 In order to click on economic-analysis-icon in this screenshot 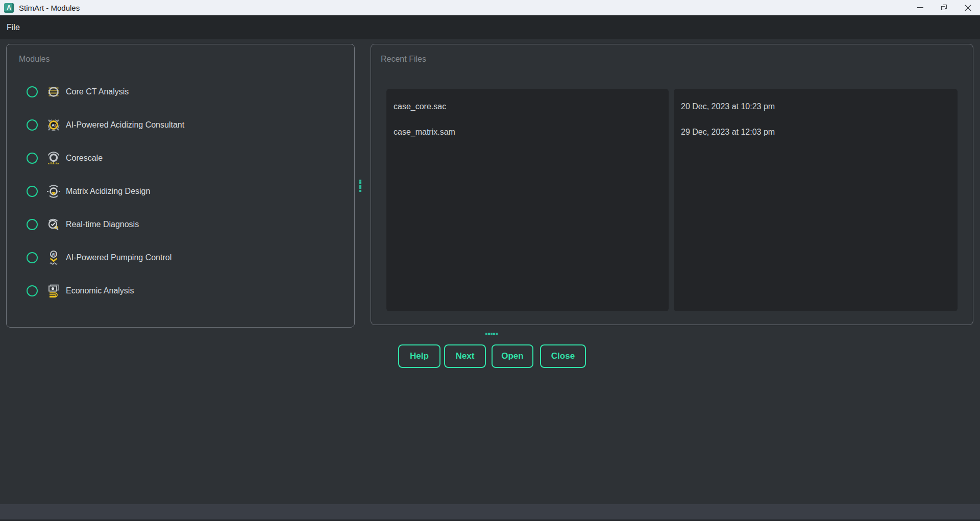, I will do `click(54, 291)`.